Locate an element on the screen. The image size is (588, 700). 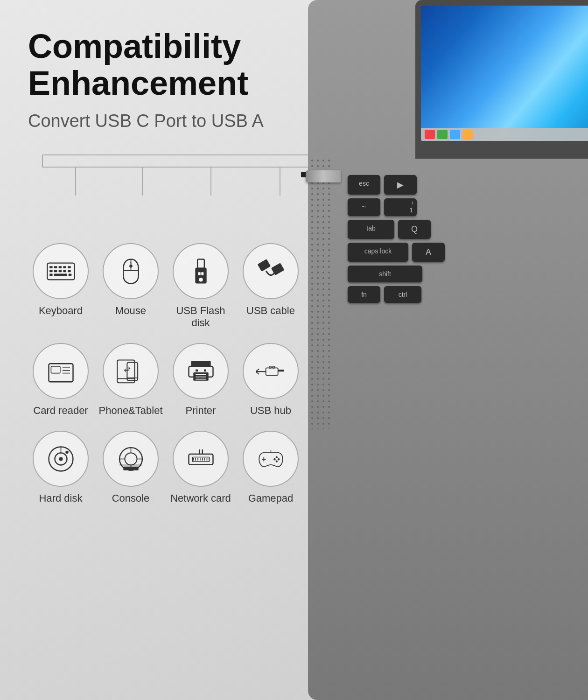
connector-lines is located at coordinates (180, 182).